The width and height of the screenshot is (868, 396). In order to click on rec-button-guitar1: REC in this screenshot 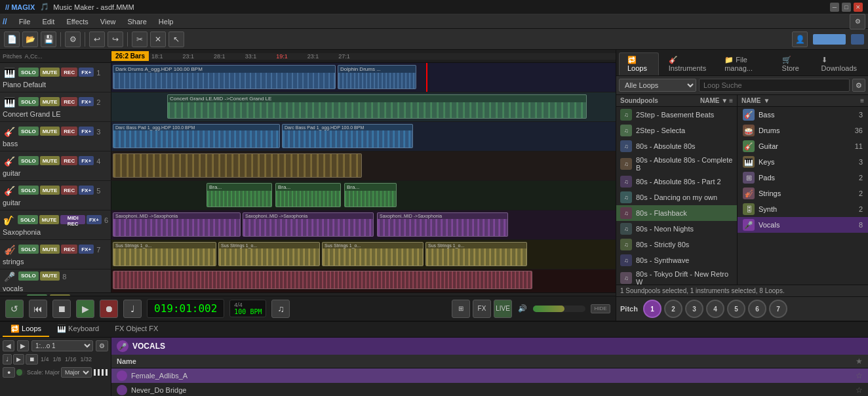, I will do `click(69, 161)`.